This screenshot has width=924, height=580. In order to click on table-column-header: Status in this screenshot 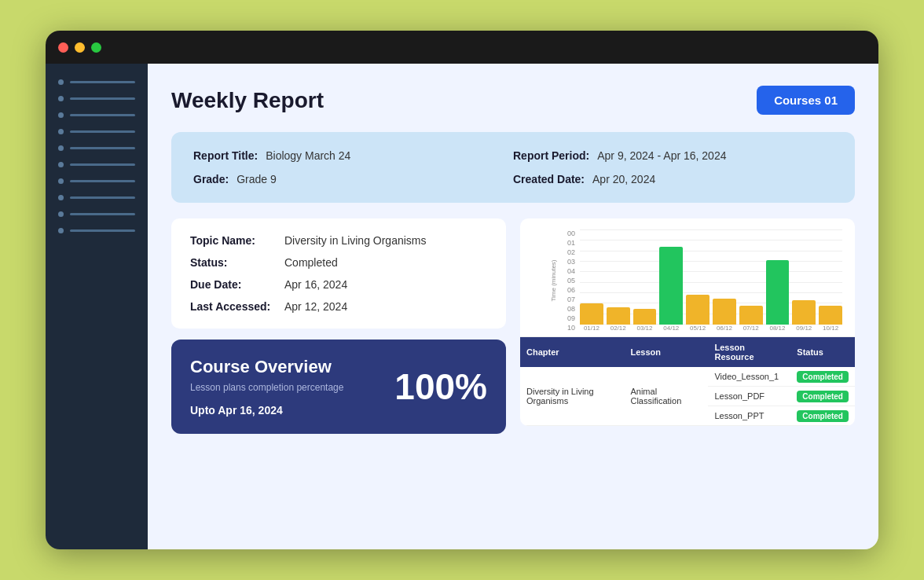, I will do `click(823, 352)`.